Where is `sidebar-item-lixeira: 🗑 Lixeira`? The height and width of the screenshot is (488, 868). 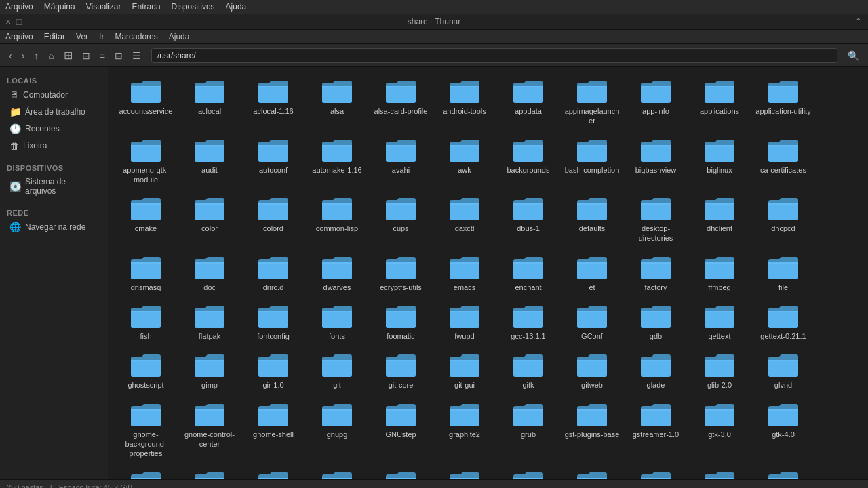 sidebar-item-lixeira: 🗑 Lixeira is located at coordinates (54, 146).